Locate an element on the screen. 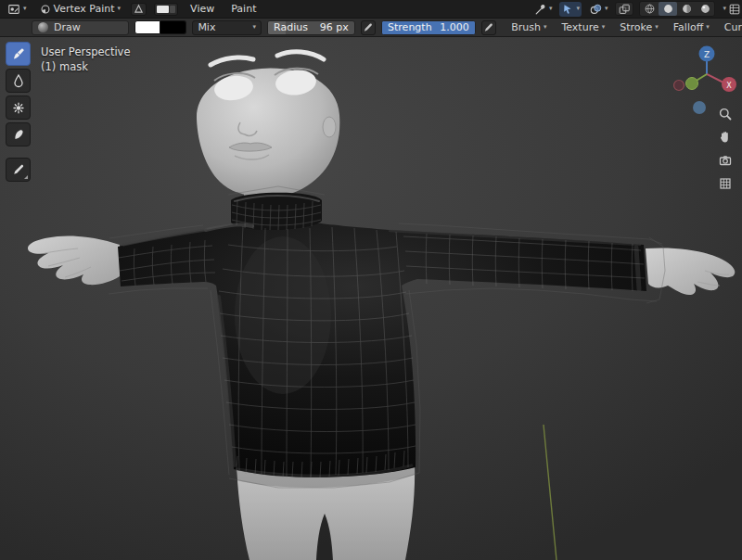 This screenshot has height=560, width=742. camera-icon is located at coordinates (725, 160).